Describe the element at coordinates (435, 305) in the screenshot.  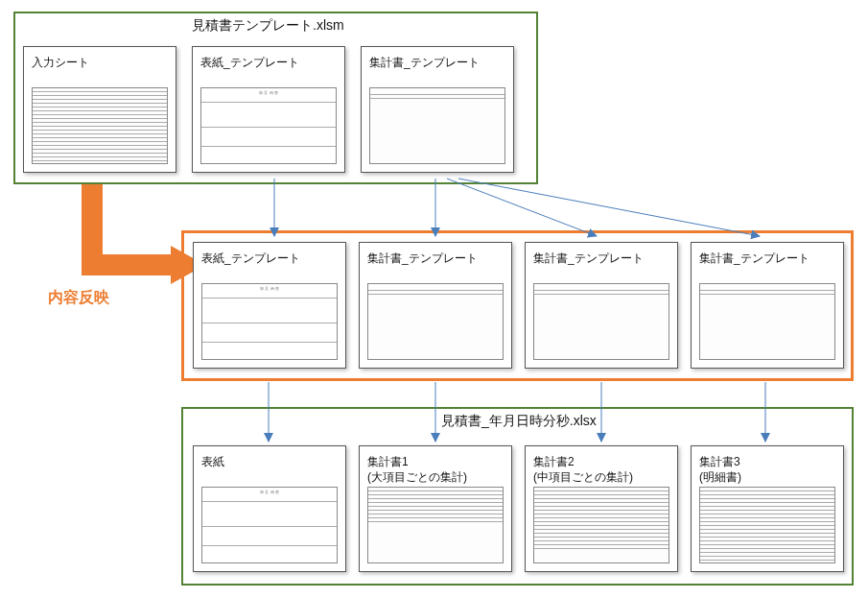
I see `card-mid-summary-1: 集計書_テンプレート` at that location.